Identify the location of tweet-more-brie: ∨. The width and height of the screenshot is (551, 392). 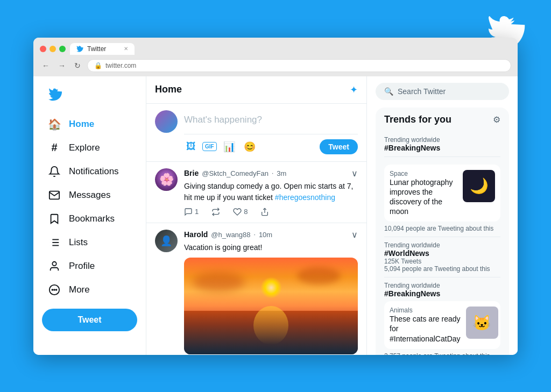
(355, 173).